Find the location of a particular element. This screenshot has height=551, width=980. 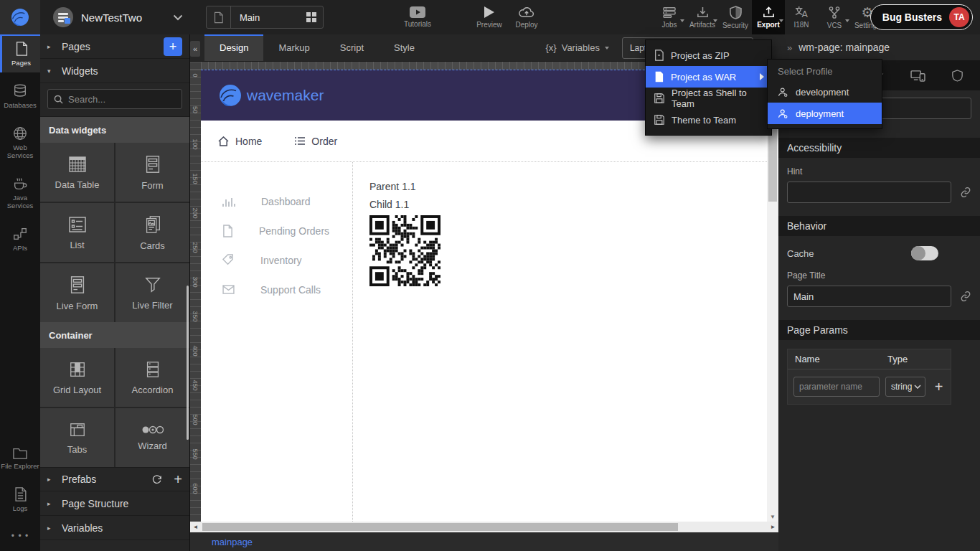

export-button: Export is located at coordinates (768, 17).